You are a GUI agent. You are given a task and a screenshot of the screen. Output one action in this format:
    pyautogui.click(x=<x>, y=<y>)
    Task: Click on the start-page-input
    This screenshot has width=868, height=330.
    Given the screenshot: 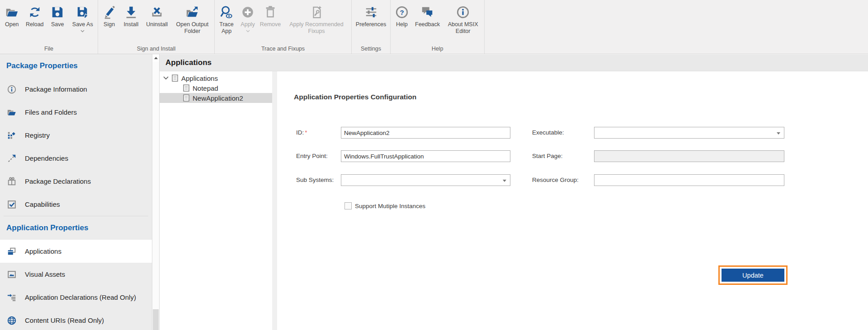 What is the action you would take?
    pyautogui.click(x=689, y=156)
    